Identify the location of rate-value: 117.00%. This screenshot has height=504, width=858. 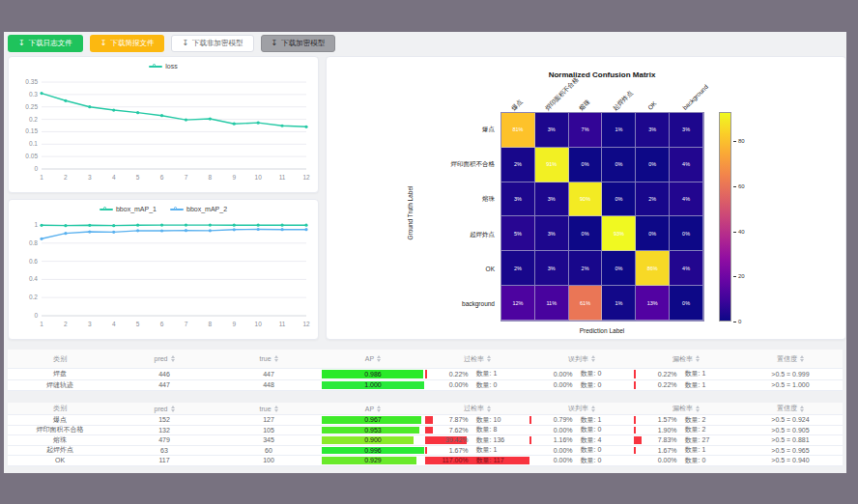
(450, 460).